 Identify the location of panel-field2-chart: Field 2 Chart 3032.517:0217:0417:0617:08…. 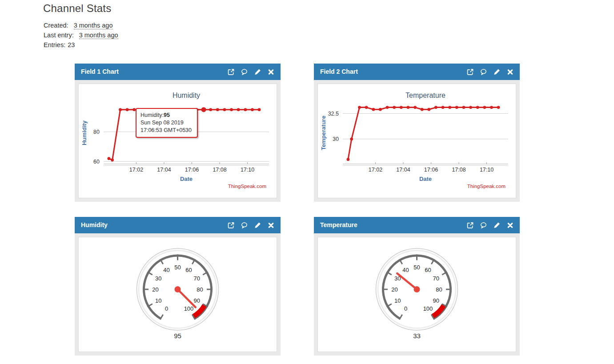
(417, 132).